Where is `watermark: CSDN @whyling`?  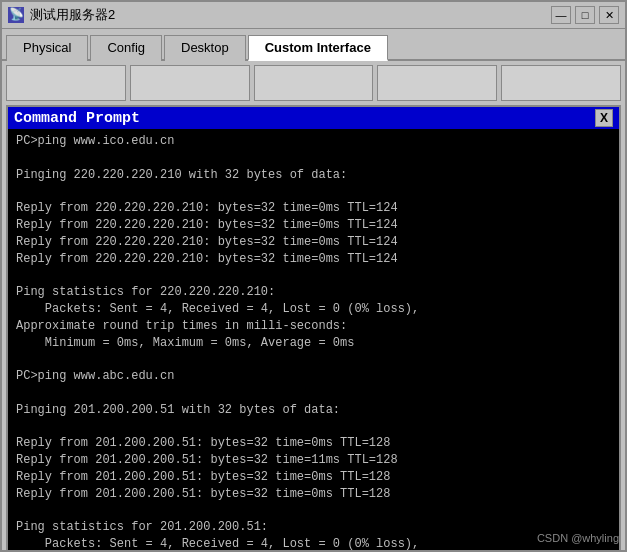
watermark: CSDN @whyling is located at coordinates (578, 538).